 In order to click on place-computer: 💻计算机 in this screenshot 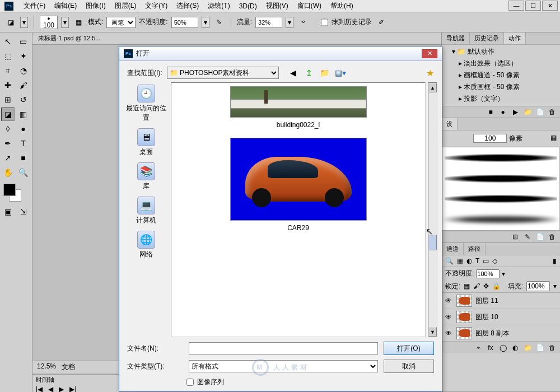, I will do `click(146, 211)`.